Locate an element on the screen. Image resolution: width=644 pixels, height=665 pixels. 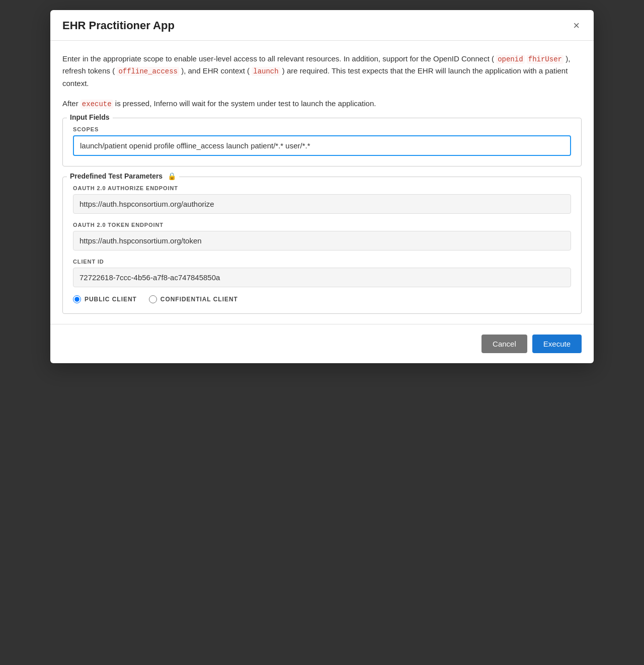
public-client-radio is located at coordinates (77, 299).